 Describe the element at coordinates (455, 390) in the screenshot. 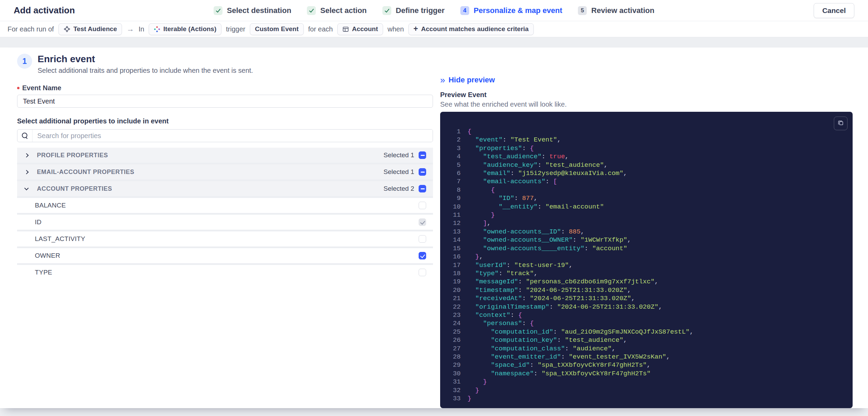

I see `line-number: 32` at that location.